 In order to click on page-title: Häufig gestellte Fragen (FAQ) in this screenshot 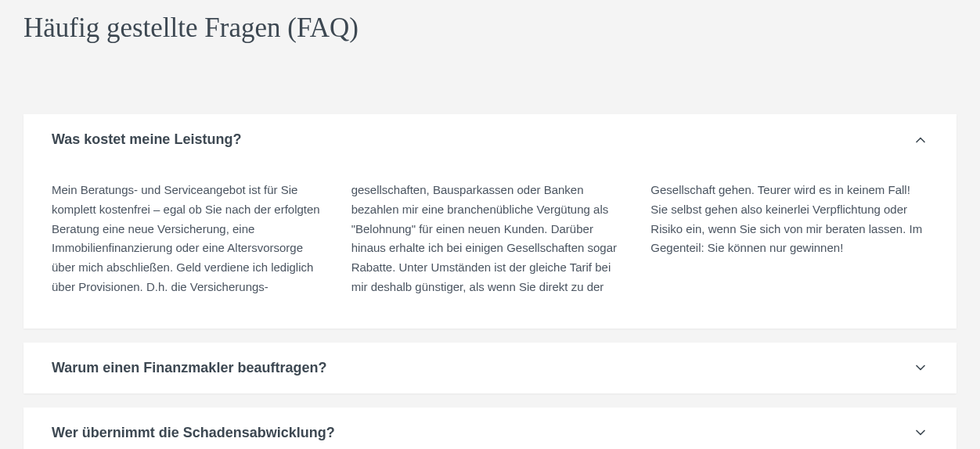, I will do `click(490, 28)`.